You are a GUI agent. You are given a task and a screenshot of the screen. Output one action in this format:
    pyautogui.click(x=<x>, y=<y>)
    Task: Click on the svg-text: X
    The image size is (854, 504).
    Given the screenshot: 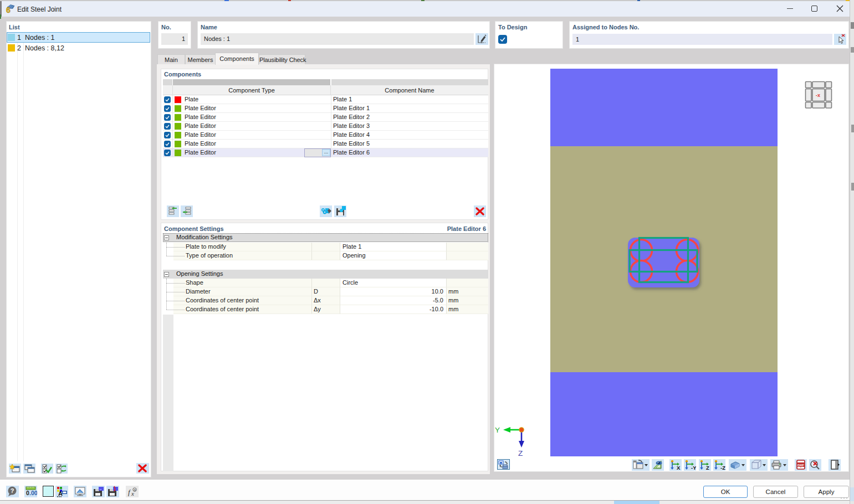 What is the action you would take?
    pyautogui.click(x=678, y=467)
    